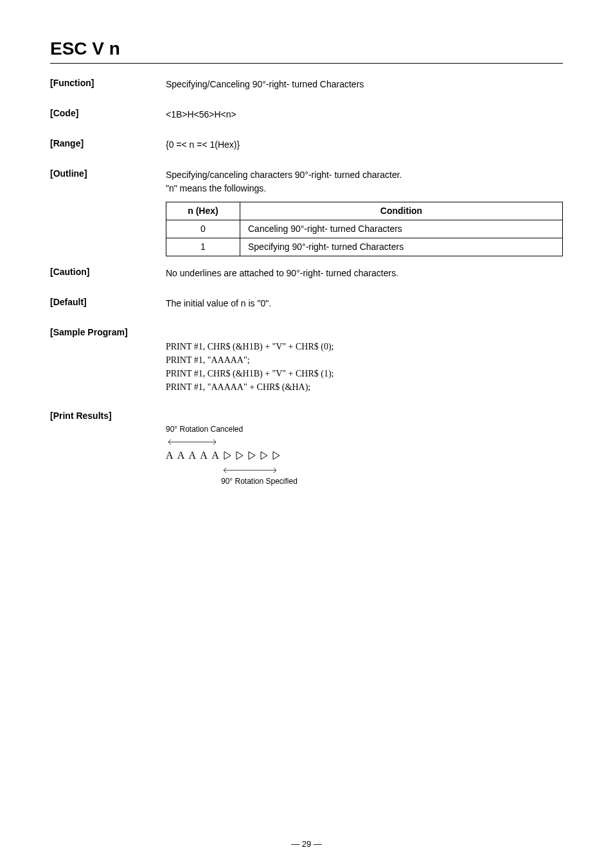 This screenshot has width=613, height=868. I want to click on code-label: [Code], so click(108, 114).